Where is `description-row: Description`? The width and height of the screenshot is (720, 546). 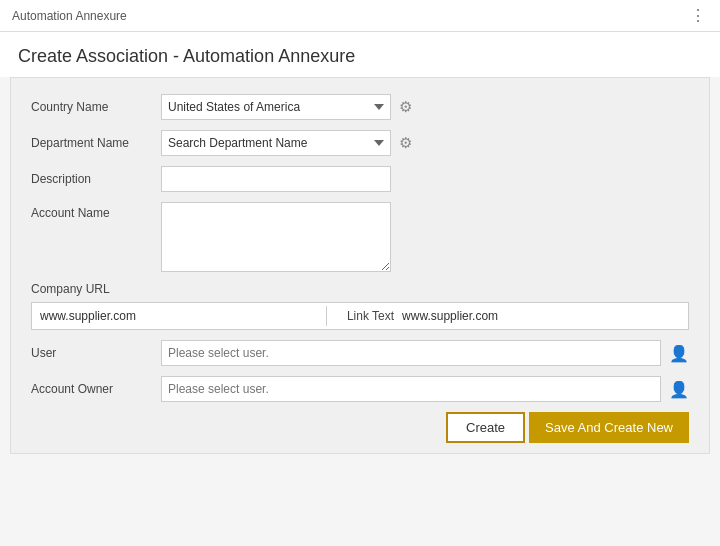
description-row: Description is located at coordinates (360, 179).